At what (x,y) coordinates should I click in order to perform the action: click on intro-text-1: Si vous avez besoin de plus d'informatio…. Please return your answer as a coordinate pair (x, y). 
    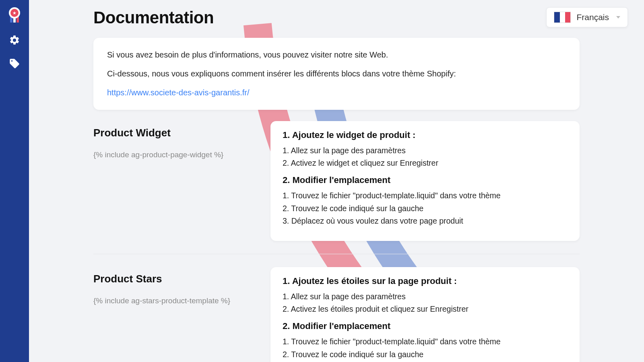
    Looking at the image, I should click on (336, 55).